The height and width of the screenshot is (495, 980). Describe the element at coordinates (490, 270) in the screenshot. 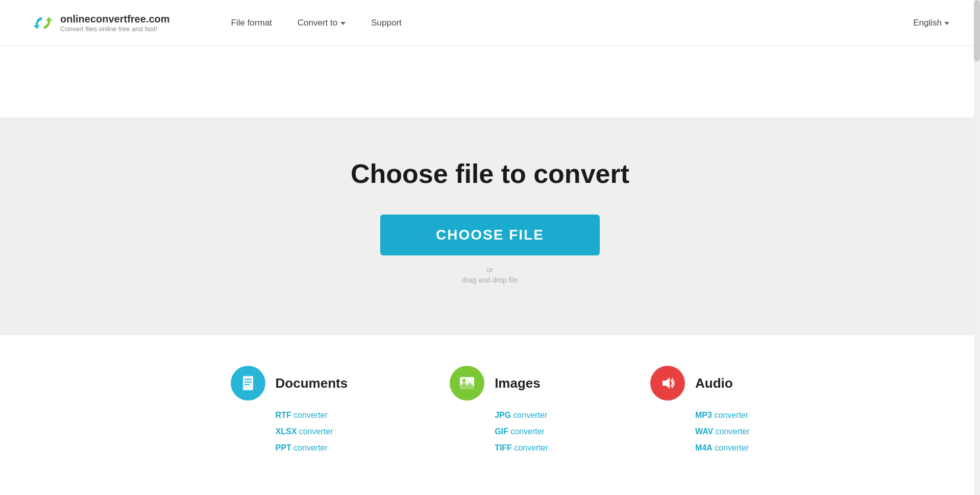

I see `or-text: or` at that location.